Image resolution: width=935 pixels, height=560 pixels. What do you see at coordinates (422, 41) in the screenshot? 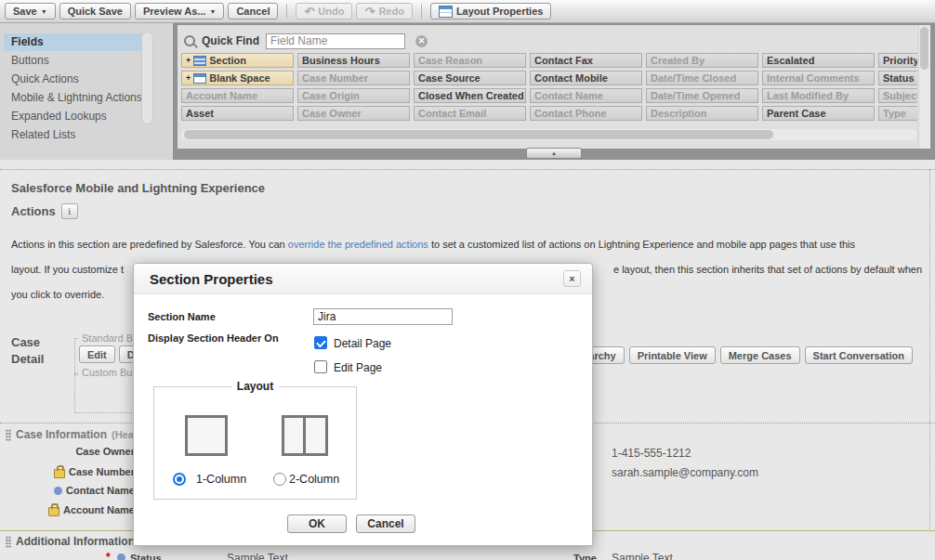
I see `clear-search-icon: ✕` at bounding box center [422, 41].